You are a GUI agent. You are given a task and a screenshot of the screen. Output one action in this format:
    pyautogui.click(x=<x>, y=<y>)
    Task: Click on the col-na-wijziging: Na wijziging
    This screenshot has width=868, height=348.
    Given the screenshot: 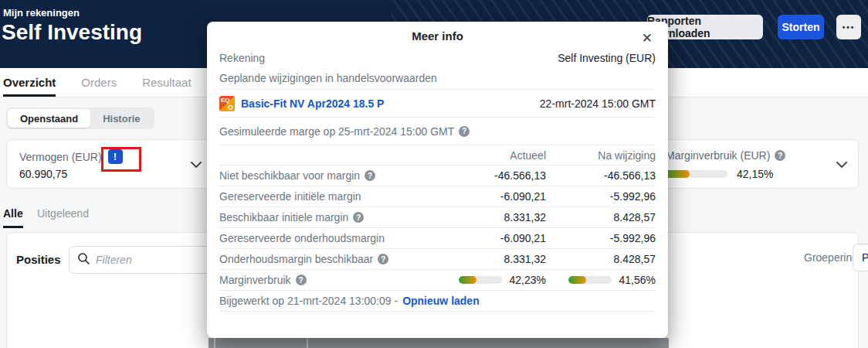 What is the action you would take?
    pyautogui.click(x=601, y=155)
    